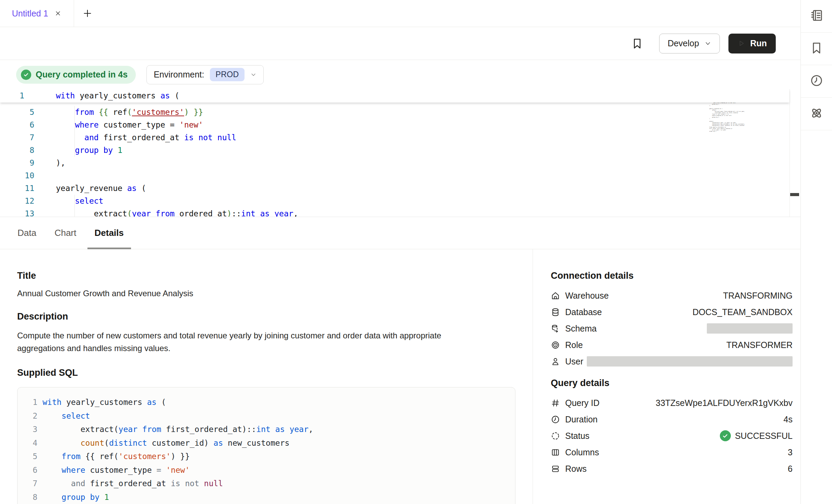  I want to click on code-line: 2 select, so click(265, 416).